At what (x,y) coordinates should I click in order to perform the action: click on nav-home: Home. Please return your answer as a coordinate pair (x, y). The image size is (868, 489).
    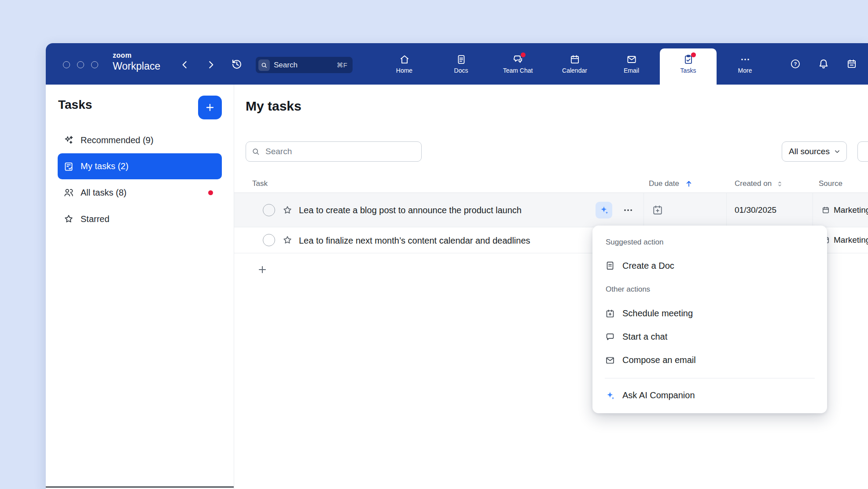
    Looking at the image, I should click on (404, 64).